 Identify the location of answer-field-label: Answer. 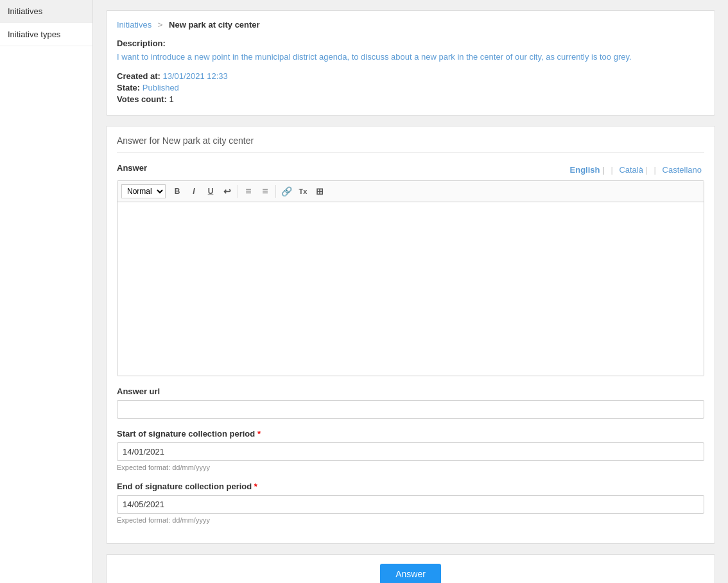
(132, 168).